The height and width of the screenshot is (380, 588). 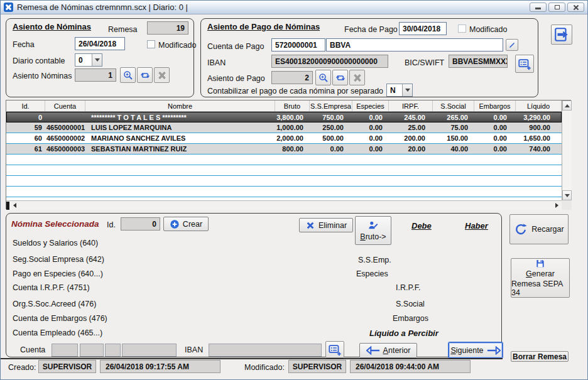 What do you see at coordinates (123, 30) in the screenshot?
I see `remesa-label: Remesa` at bounding box center [123, 30].